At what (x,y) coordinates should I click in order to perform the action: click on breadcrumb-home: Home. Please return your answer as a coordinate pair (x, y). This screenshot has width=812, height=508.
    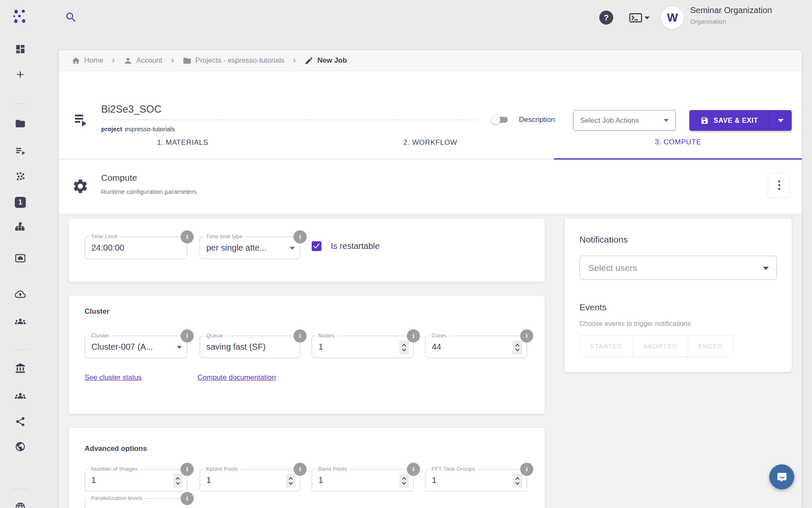
    Looking at the image, I should click on (87, 61).